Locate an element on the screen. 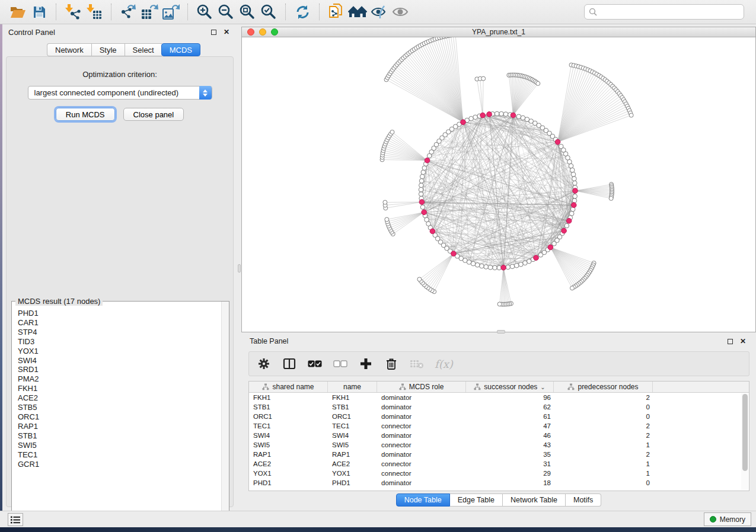 This screenshot has width=756, height=532. columns-icon is located at coordinates (289, 364).